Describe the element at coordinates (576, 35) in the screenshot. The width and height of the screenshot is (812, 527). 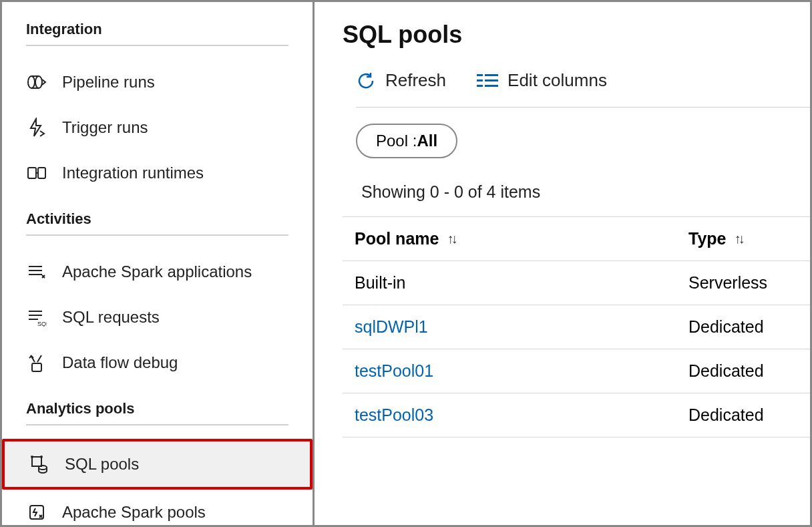
I see `page-title: SQL pools` at that location.